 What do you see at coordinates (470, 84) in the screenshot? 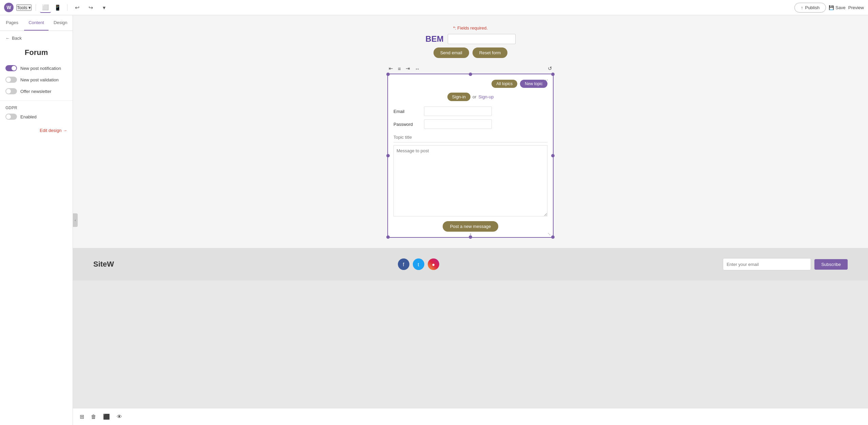
I see `widget-top-bar: All topics New topic` at bounding box center [470, 84].